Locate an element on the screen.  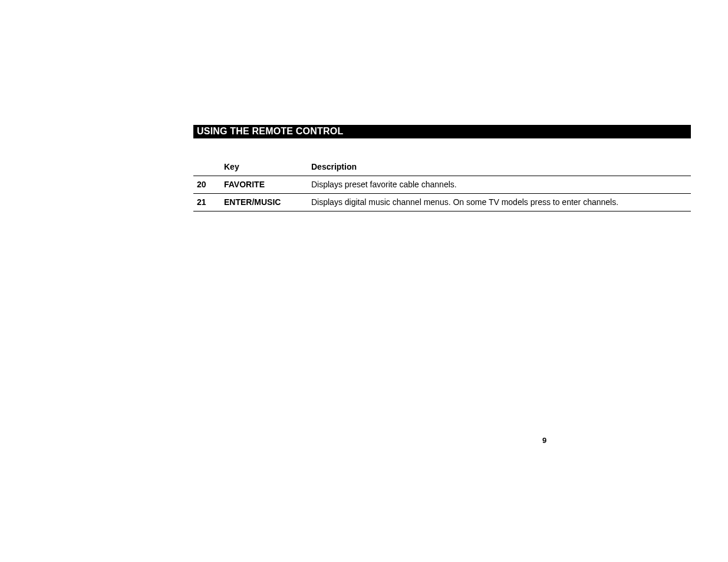
document-page: USING THE REMOTE CONTROL Key Description… is located at coordinates (442, 168).